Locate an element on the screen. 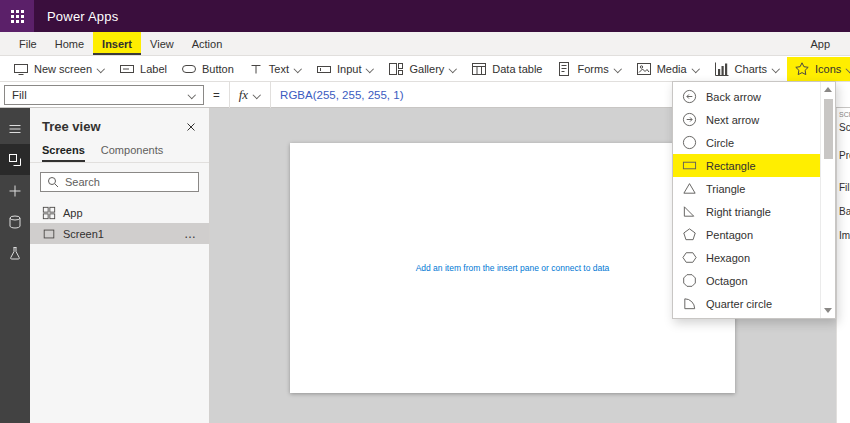  toolbar-item-label: New screen is located at coordinates (63, 69).